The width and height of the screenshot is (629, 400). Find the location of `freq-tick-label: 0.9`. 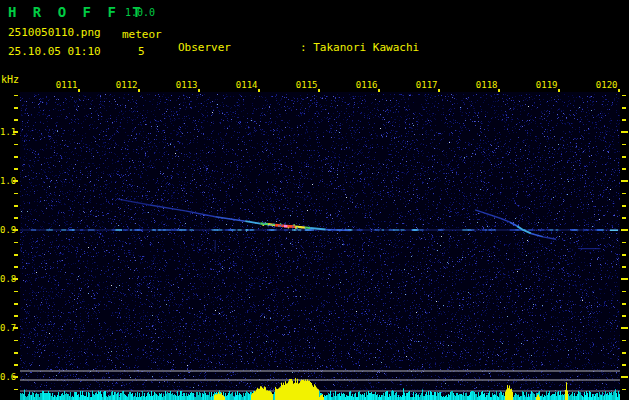

freq-tick-label: 0.9 is located at coordinates (6, 230).